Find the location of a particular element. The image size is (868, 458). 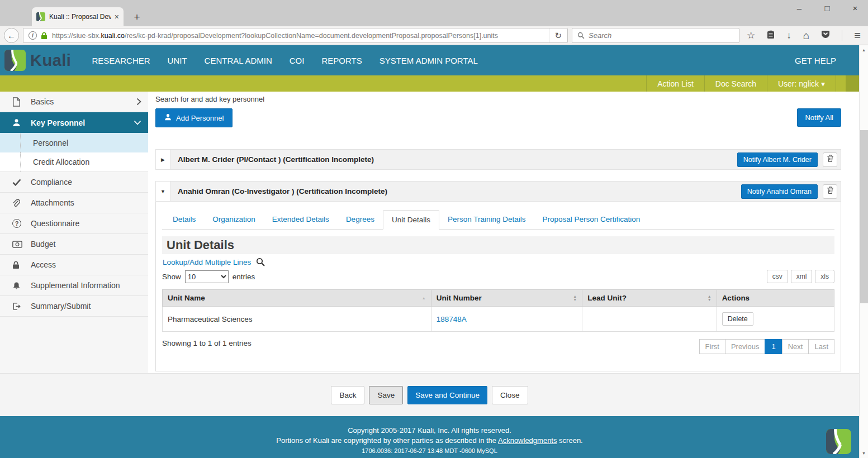

doc-search-link: Doc Search is located at coordinates (736, 84).